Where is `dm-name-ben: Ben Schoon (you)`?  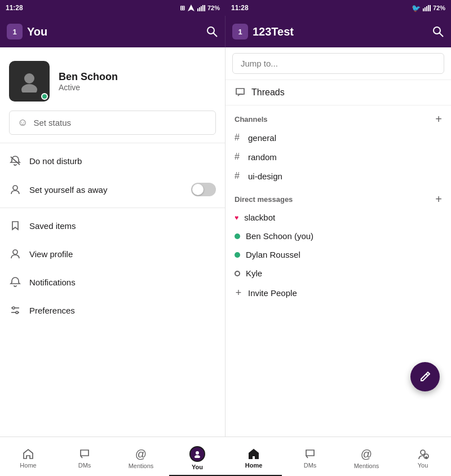
dm-name-ben: Ben Schoon (you) is located at coordinates (280, 236).